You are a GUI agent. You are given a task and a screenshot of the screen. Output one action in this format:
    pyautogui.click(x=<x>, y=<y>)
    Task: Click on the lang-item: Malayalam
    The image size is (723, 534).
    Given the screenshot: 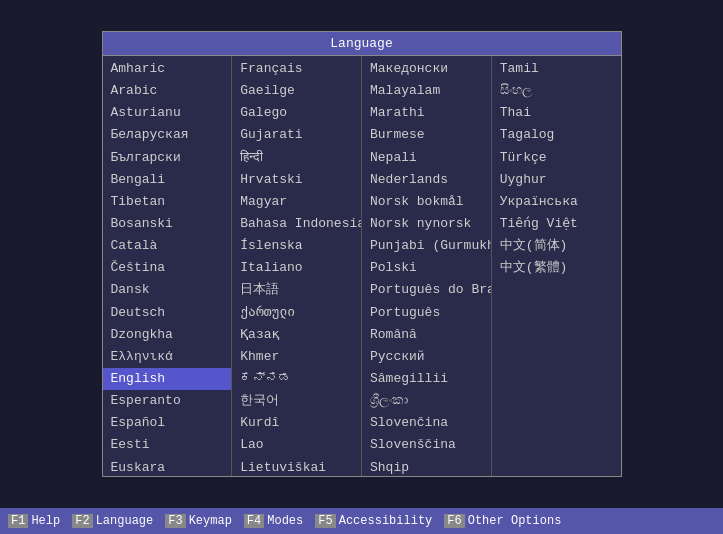 What is the action you would take?
    pyautogui.click(x=426, y=91)
    